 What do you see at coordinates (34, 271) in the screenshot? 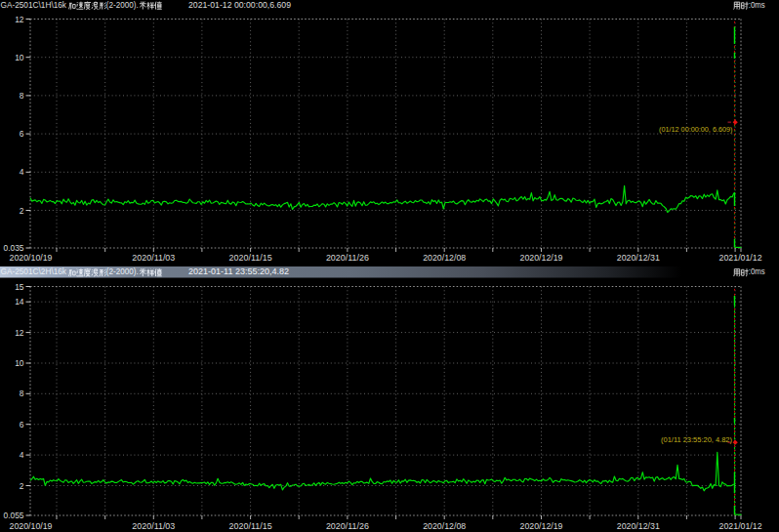
I see `svg-text: GA-2501C\2H\16k` at bounding box center [34, 271].